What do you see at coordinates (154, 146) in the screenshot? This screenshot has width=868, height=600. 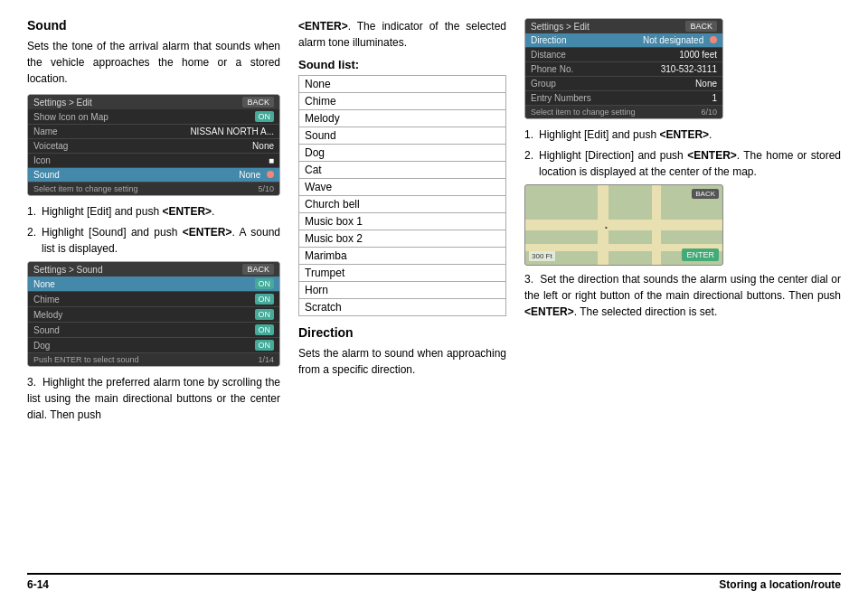 I see `screen1-row-2: Voicetag None` at bounding box center [154, 146].